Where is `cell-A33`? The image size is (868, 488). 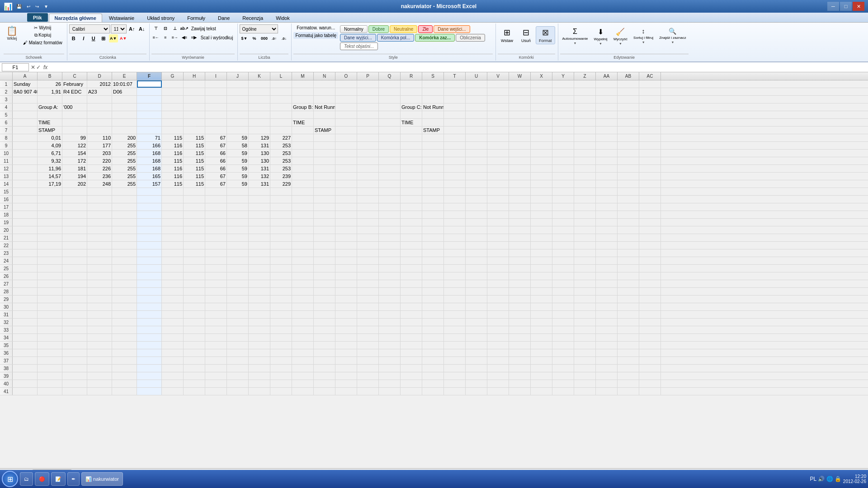 cell-A33 is located at coordinates (25, 330).